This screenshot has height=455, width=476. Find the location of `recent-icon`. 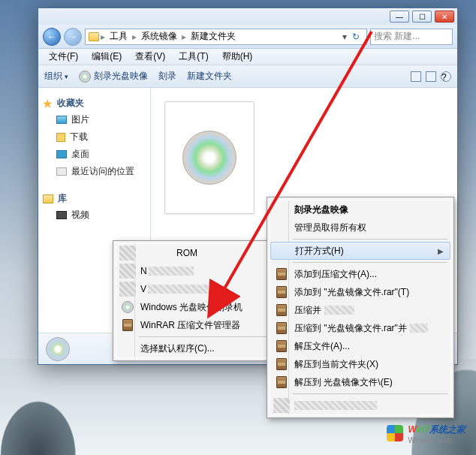

recent-icon is located at coordinates (62, 171).